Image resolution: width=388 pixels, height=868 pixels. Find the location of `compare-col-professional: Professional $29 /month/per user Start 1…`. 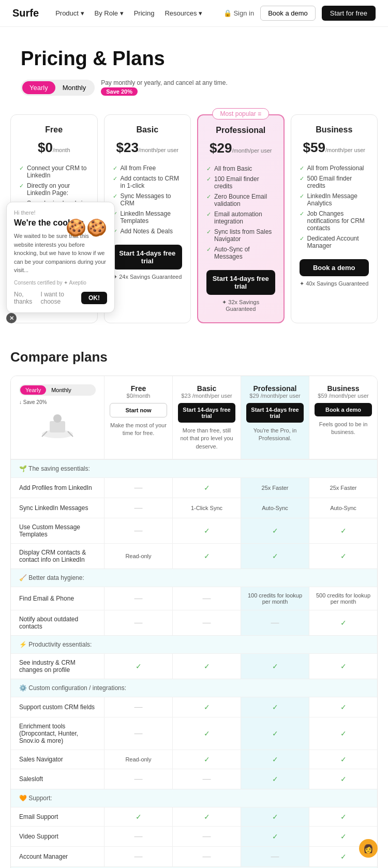

compare-col-professional: Professional $29 /month/per user Start 1… is located at coordinates (275, 417).